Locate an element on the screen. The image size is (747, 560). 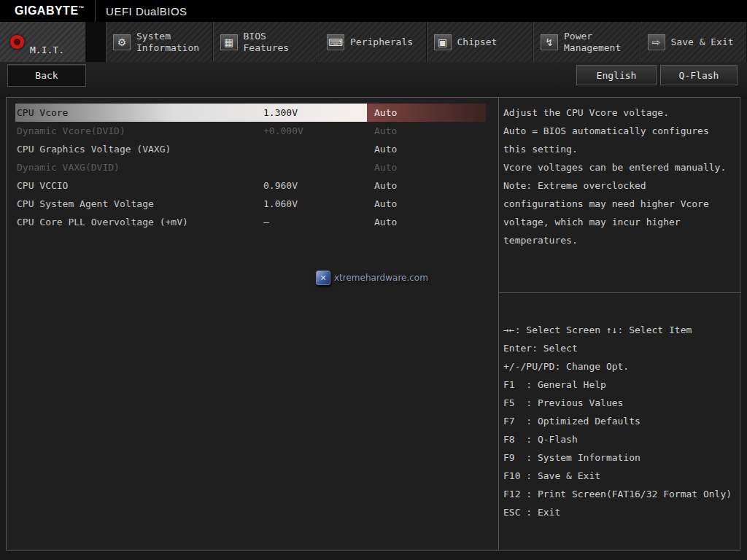
hotkey-line: →←: Select Screen ↑↓: Select Item is located at coordinates (622, 330).